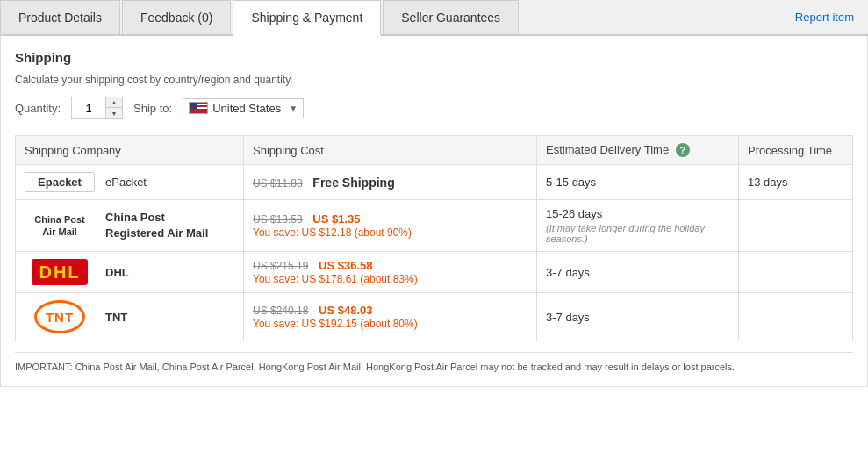  What do you see at coordinates (130, 151) in the screenshot?
I see `col-header-company: Shipping Company` at bounding box center [130, 151].